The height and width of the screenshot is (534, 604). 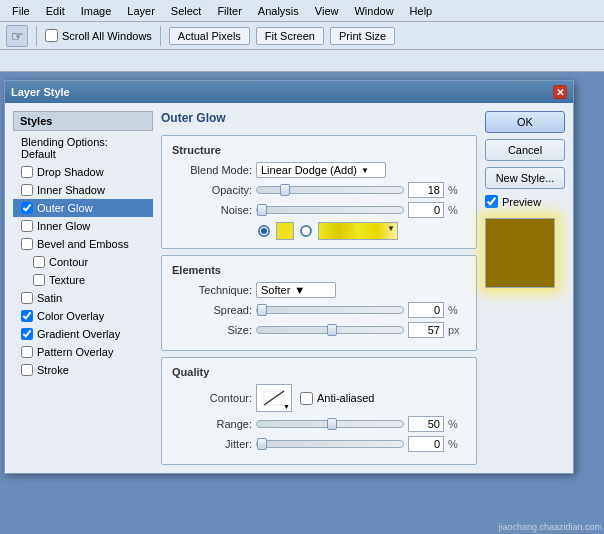 What do you see at coordinates (141, 11) in the screenshot?
I see `menu-layer: Layer` at bounding box center [141, 11].